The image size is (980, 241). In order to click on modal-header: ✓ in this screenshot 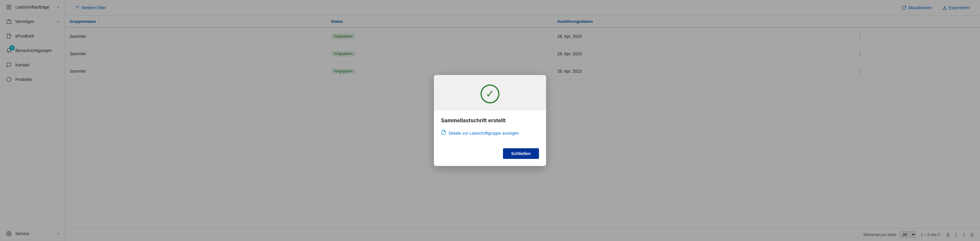, I will do `click(490, 93)`.